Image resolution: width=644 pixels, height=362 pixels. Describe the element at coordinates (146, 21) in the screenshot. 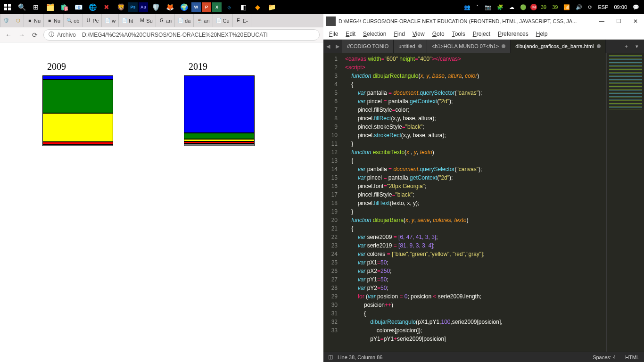

I see `browser-tab: MSu` at that location.